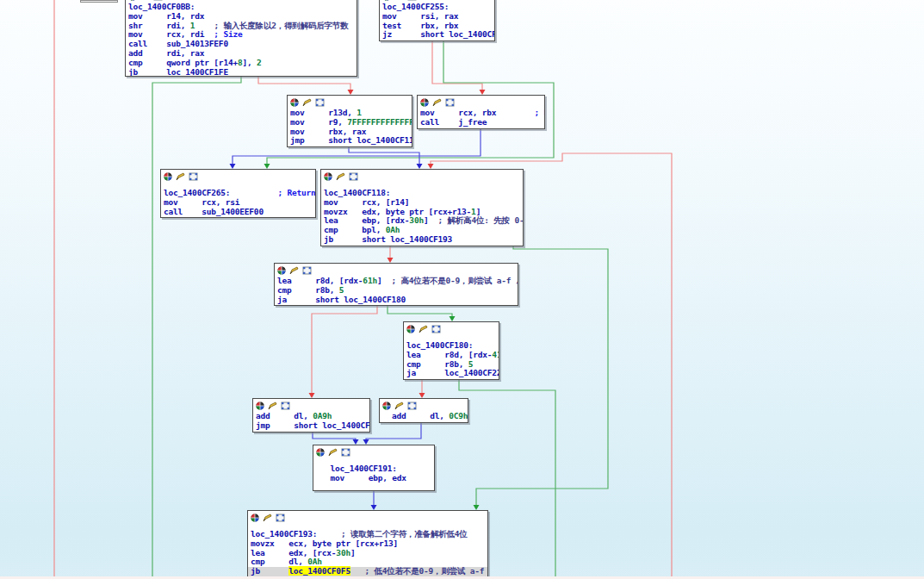  Describe the element at coordinates (312, 415) in the screenshot. I see `node-add-0a9h: add dl, 0A9hjmp short loc_1400CF191` at that location.